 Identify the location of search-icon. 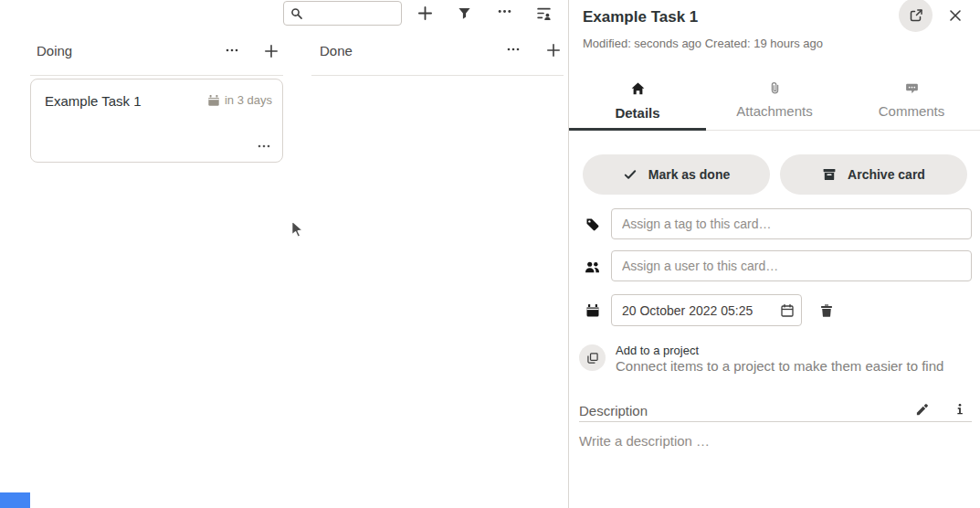
(297, 14).